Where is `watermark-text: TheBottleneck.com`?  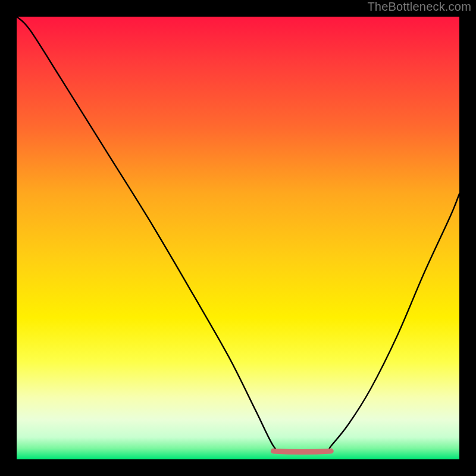 watermark-text: TheBottleneck.com is located at coordinates (419, 7).